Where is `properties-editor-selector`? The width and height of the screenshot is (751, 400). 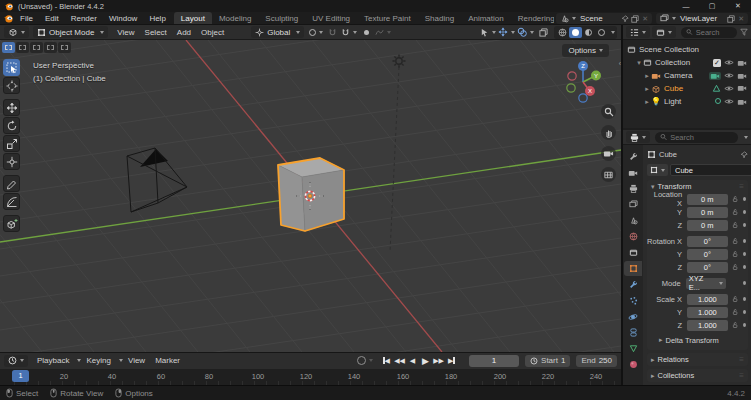
properties-editor-selector is located at coordinates (638, 137).